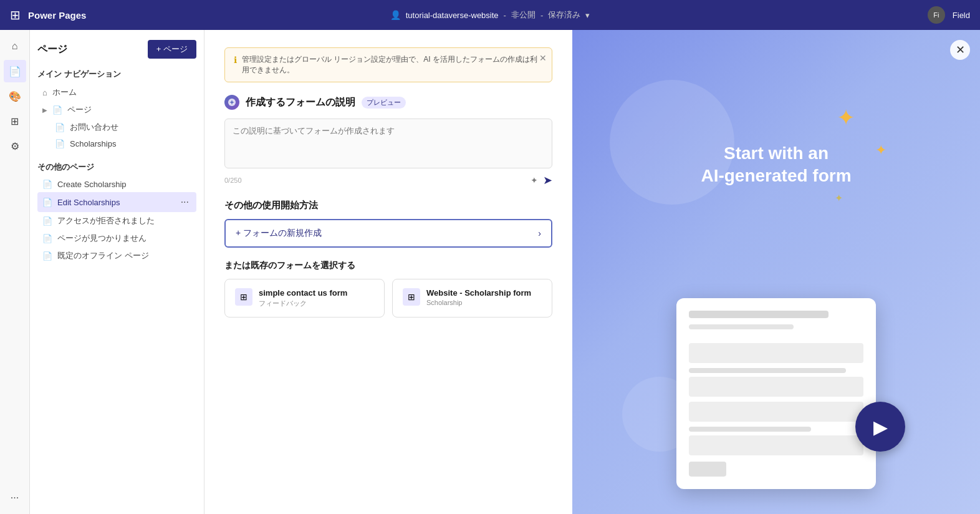 The image size is (980, 514). I want to click on form-card-0: ⊞ simple contact us form フィードバック, so click(304, 298).